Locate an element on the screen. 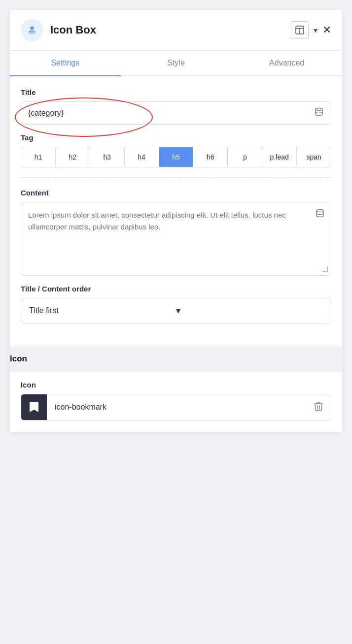 The width and height of the screenshot is (352, 644). title-label: Title is located at coordinates (176, 93).